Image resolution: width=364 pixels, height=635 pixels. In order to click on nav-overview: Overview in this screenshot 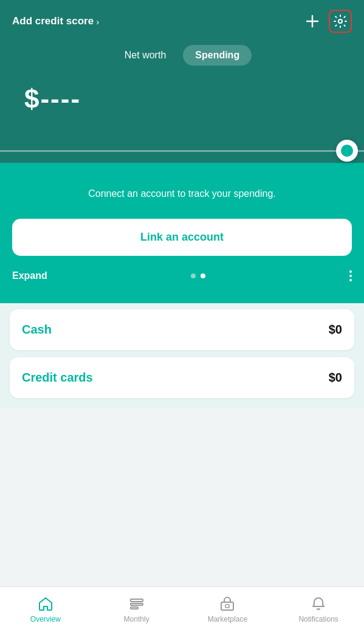, I will do `click(46, 609)`.